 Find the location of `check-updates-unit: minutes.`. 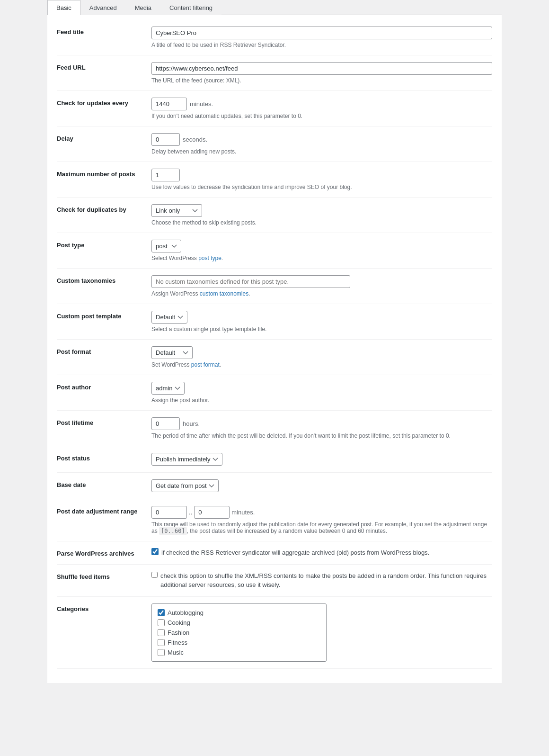

check-updates-unit: minutes. is located at coordinates (202, 104).